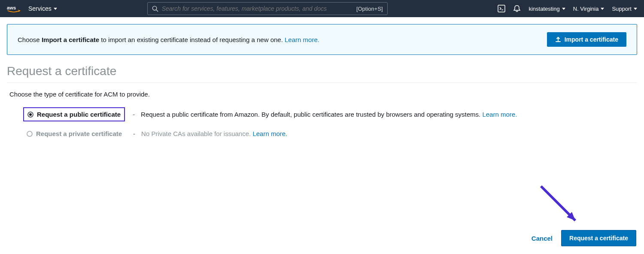 This screenshot has width=644, height=254. I want to click on aws-logo: aws, so click(14, 9).